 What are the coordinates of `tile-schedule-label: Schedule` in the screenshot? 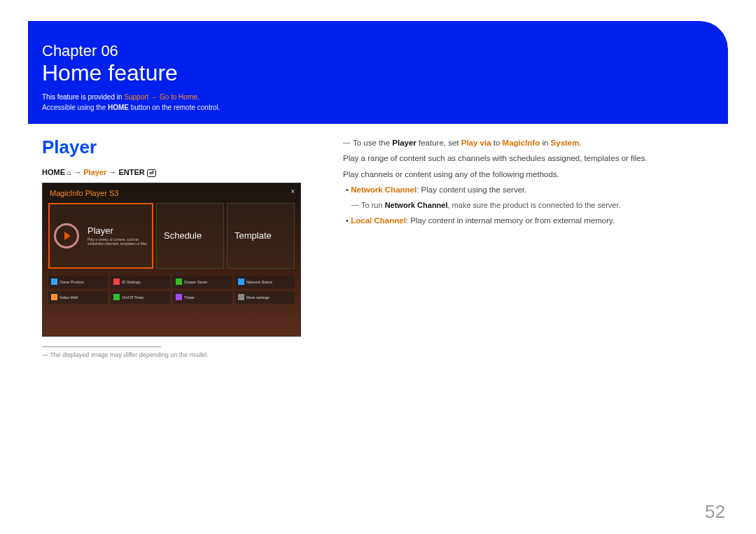 It's located at (193, 235).